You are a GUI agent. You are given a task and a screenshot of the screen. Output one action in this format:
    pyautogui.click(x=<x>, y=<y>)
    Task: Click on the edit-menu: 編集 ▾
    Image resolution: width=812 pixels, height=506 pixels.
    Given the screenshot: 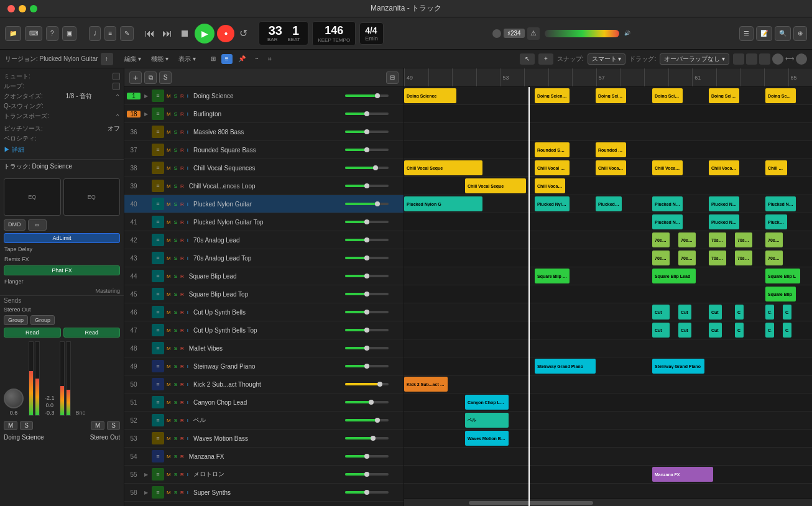 What is the action you would take?
    pyautogui.click(x=133, y=59)
    